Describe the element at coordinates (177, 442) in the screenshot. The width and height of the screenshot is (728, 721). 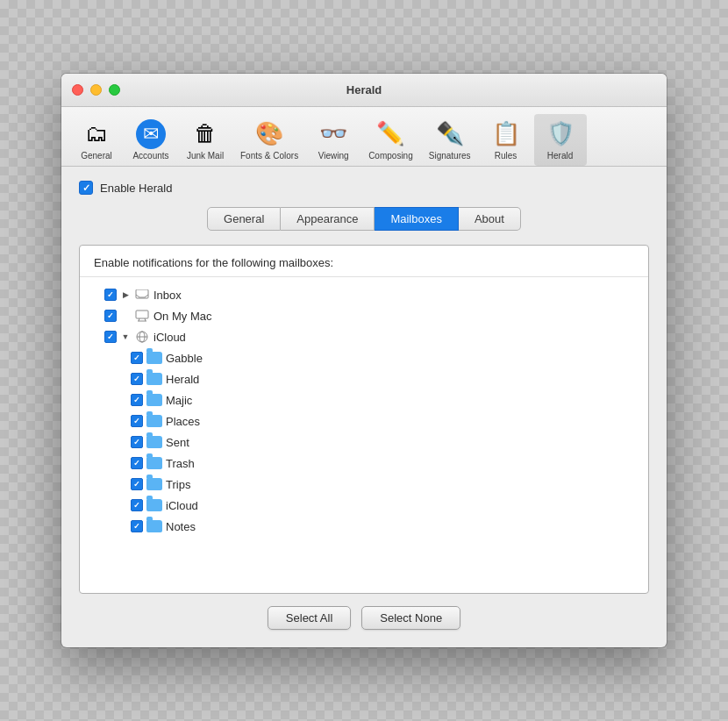
I see `sent-label: Sent` at that location.